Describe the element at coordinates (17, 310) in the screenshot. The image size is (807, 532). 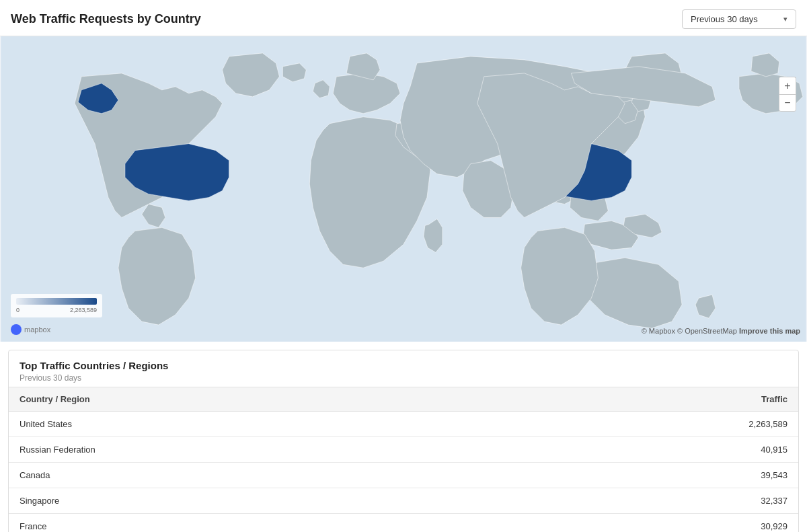
I see `legend-min: 0` at that location.